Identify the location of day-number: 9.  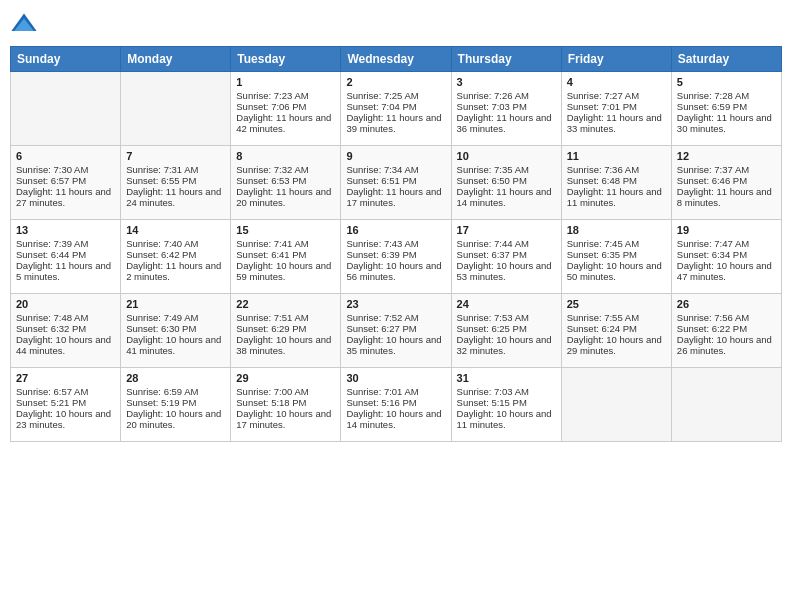
(396, 156).